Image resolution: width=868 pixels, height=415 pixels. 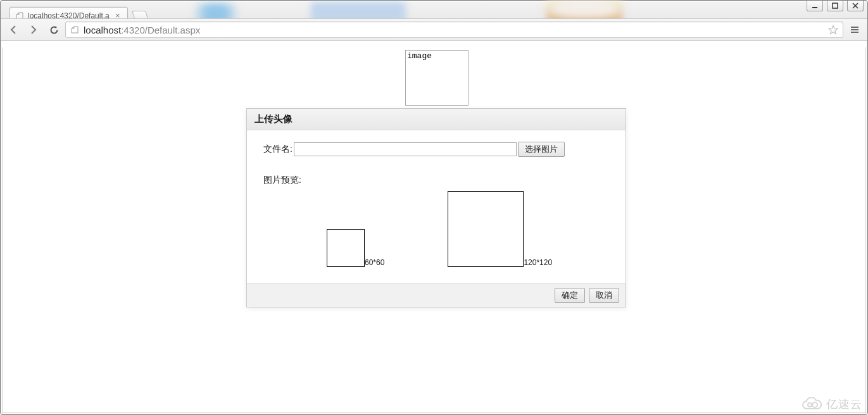 I want to click on cloud-icon, so click(x=812, y=404).